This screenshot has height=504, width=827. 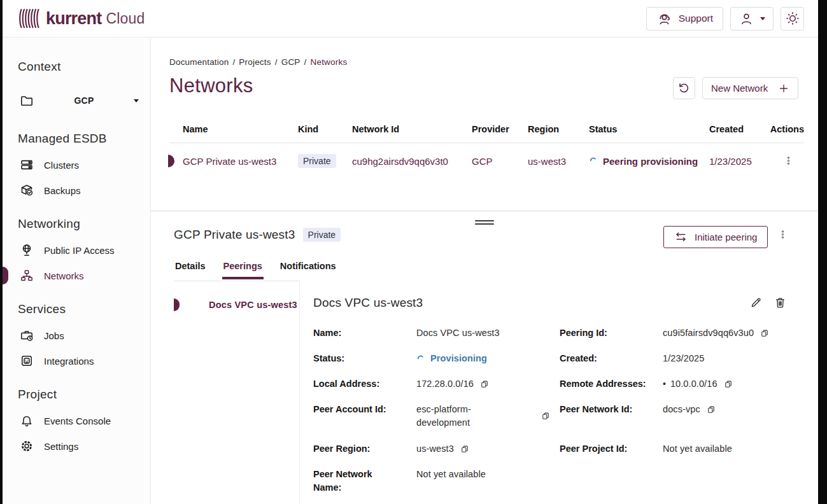 I want to click on sidebar-item-label: Public IP Access, so click(x=79, y=251).